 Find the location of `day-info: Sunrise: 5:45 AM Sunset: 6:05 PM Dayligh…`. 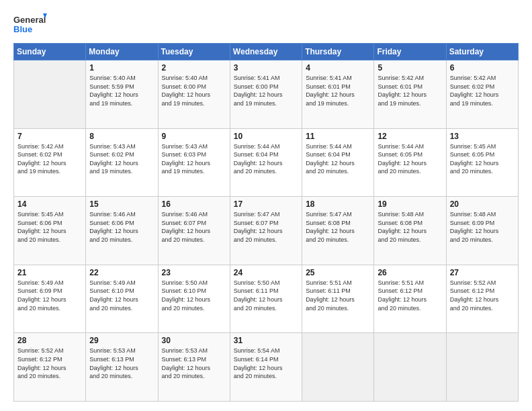

day-info: Sunrise: 5:45 AM Sunset: 6:05 PM Dayligh… is located at coordinates (482, 159).